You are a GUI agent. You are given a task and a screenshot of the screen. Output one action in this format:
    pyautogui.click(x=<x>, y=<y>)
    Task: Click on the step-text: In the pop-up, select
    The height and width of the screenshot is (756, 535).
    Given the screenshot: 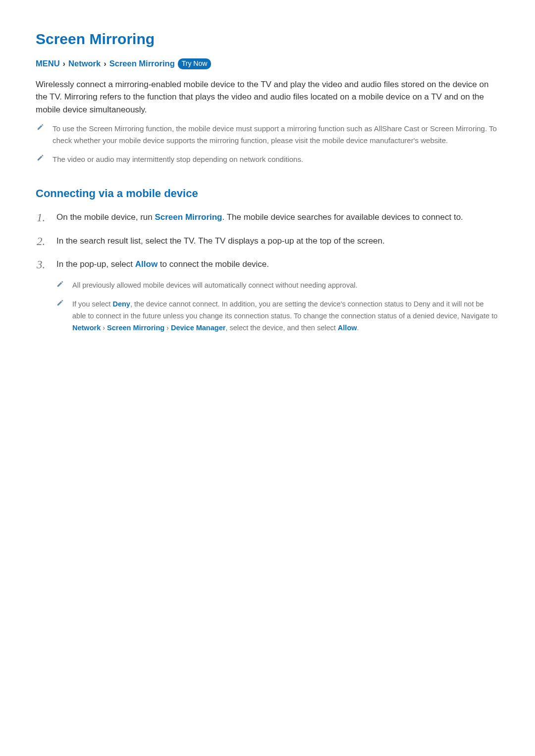 What is the action you would take?
    pyautogui.click(x=96, y=264)
    